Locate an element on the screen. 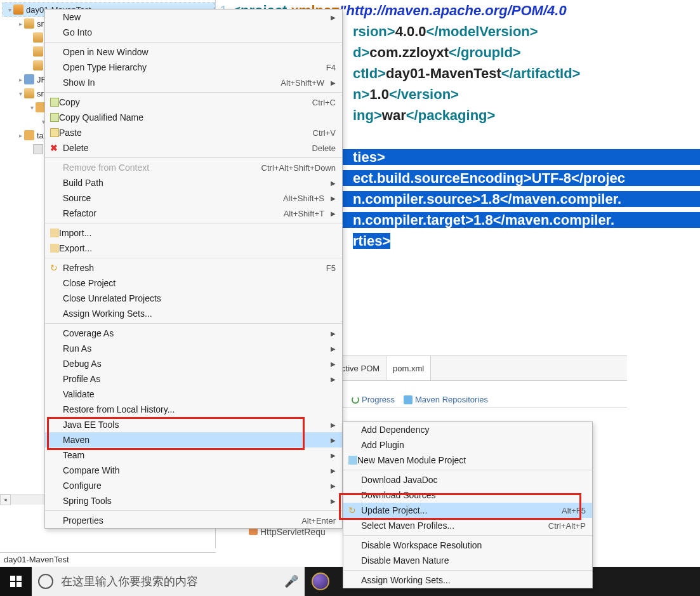 The width and height of the screenshot is (700, 596). menu-maven: Maven▶ is located at coordinates (194, 440).